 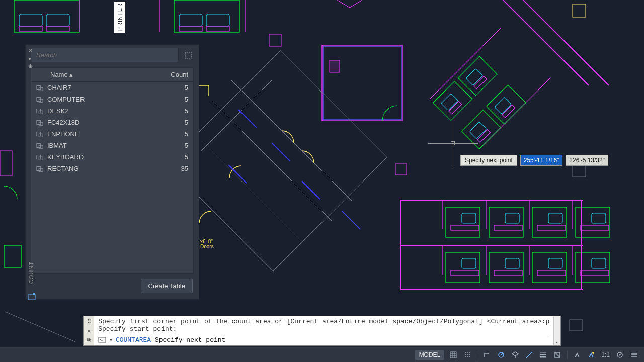 I want to click on search-input, so click(x=105, y=55).